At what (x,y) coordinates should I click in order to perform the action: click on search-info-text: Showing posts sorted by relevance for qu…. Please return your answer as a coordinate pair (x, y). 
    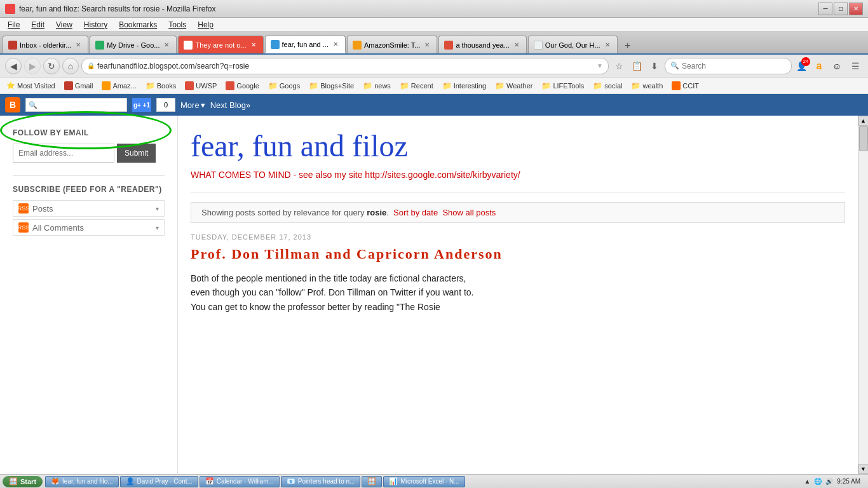
    Looking at the image, I should click on (283, 212).